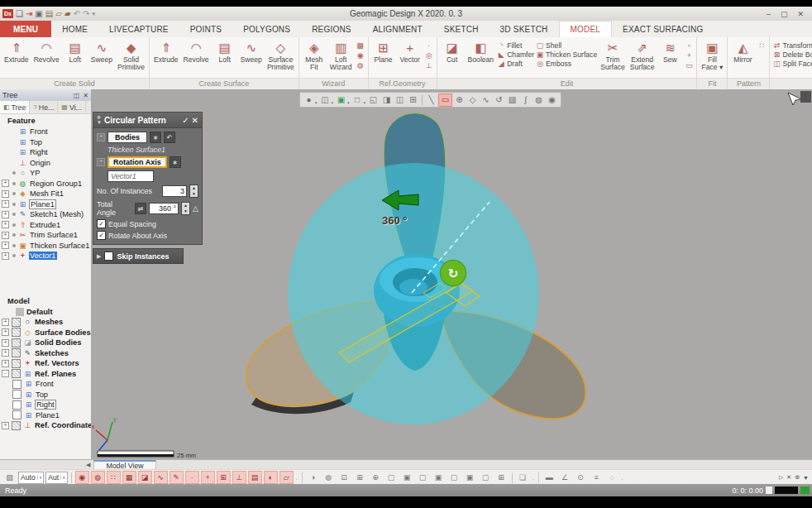  Describe the element at coordinates (45, 313) in the screenshot. I see `tree-item-default: Default` at that location.